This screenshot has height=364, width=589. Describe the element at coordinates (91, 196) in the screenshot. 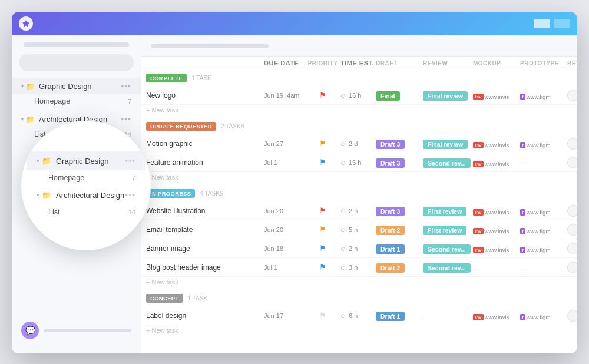

I see `zc-item-label: Architectural Design` at that location.